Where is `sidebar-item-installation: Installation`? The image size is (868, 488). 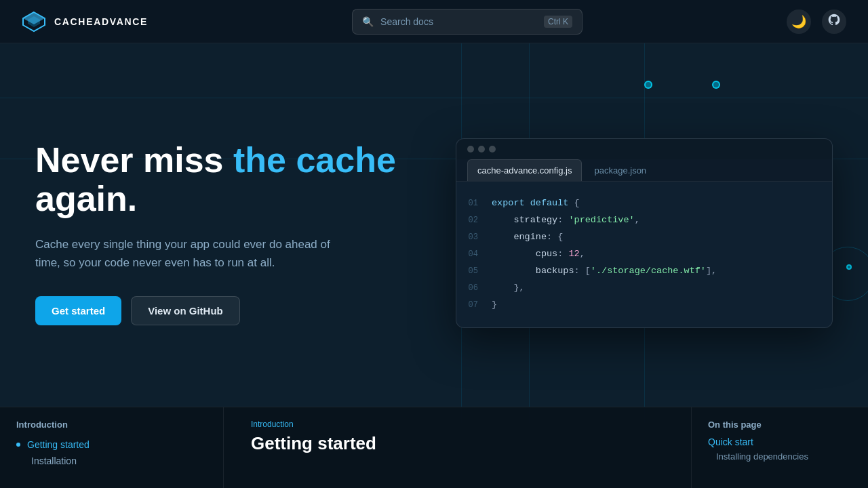 sidebar-item-installation: Installation is located at coordinates (111, 461).